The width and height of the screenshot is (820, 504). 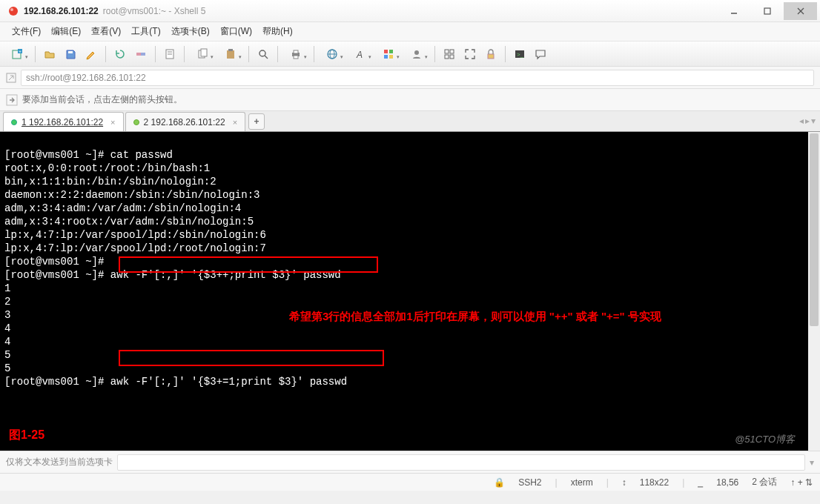 I want to click on send-dropdown-icon: ▾, so click(x=812, y=462).